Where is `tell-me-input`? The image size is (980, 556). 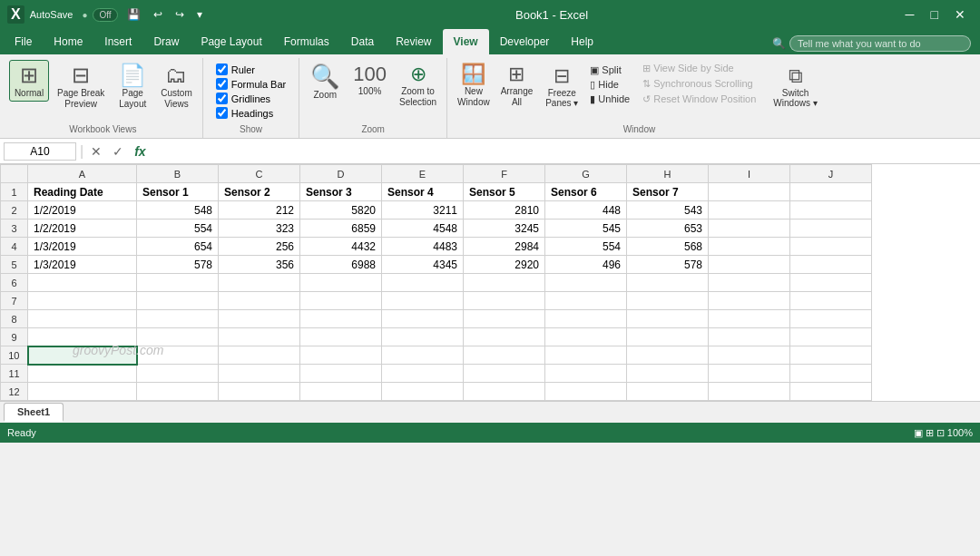 tell-me-input is located at coordinates (880, 44).